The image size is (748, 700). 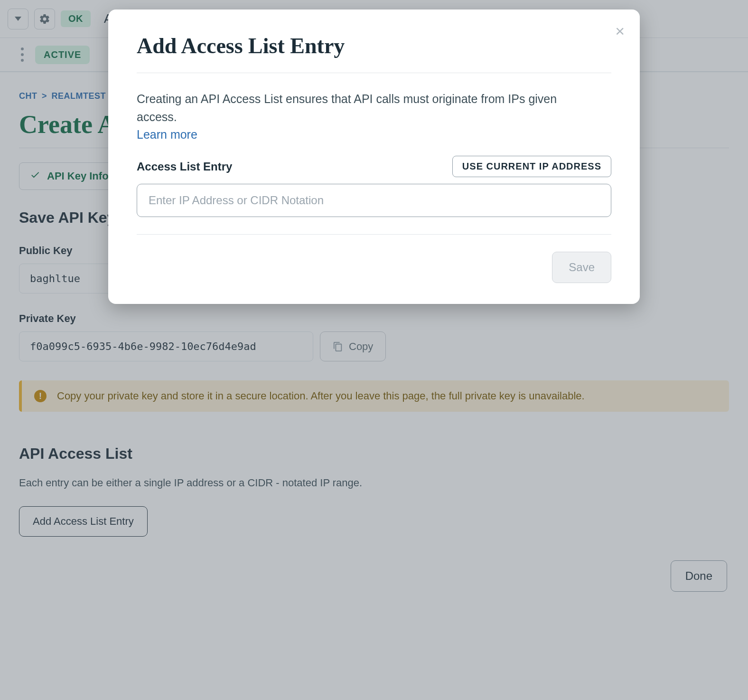 I want to click on modal-description: Creating an API Access List ensures that…, so click(x=360, y=108).